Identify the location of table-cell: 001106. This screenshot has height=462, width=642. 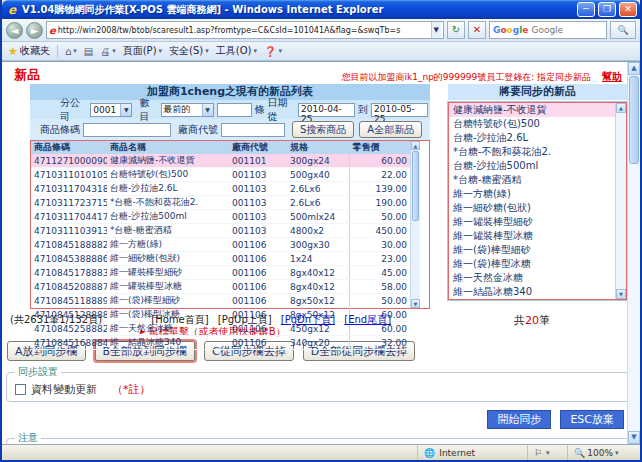
(258, 287).